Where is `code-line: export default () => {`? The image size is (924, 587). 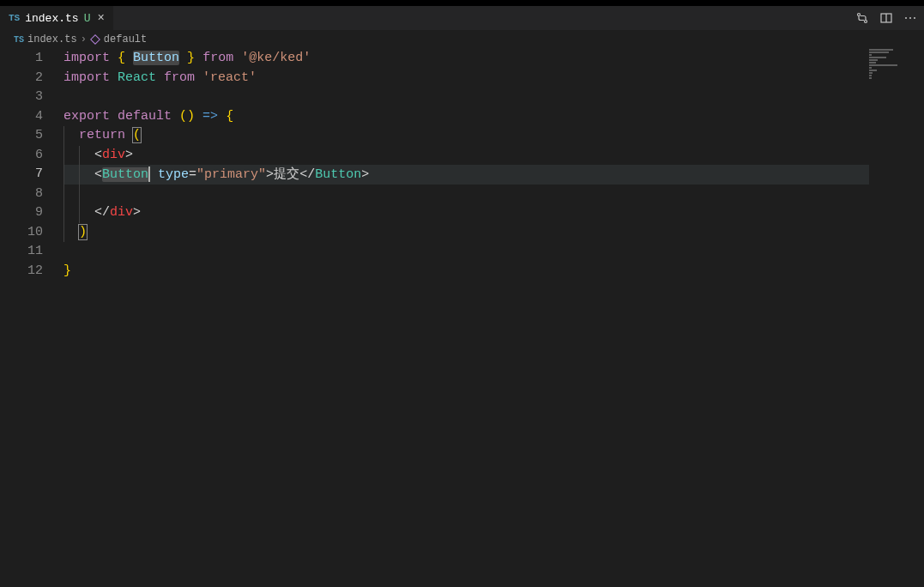
code-line: export default () => { is located at coordinates (489, 117).